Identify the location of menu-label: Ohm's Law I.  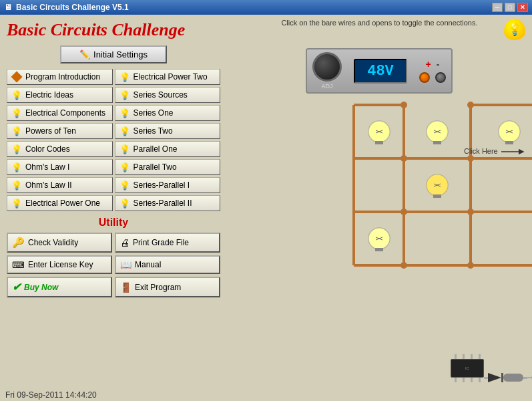
(47, 167).